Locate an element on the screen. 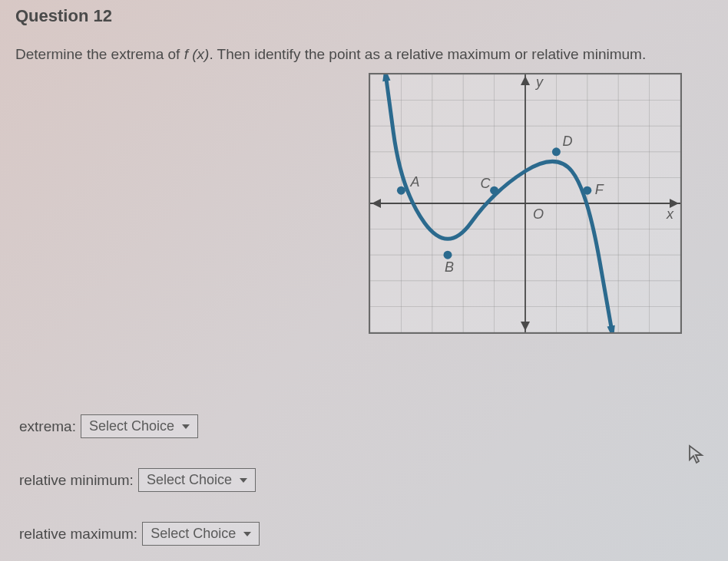 This screenshot has height=561, width=728. svg-text: C is located at coordinates (486, 183).